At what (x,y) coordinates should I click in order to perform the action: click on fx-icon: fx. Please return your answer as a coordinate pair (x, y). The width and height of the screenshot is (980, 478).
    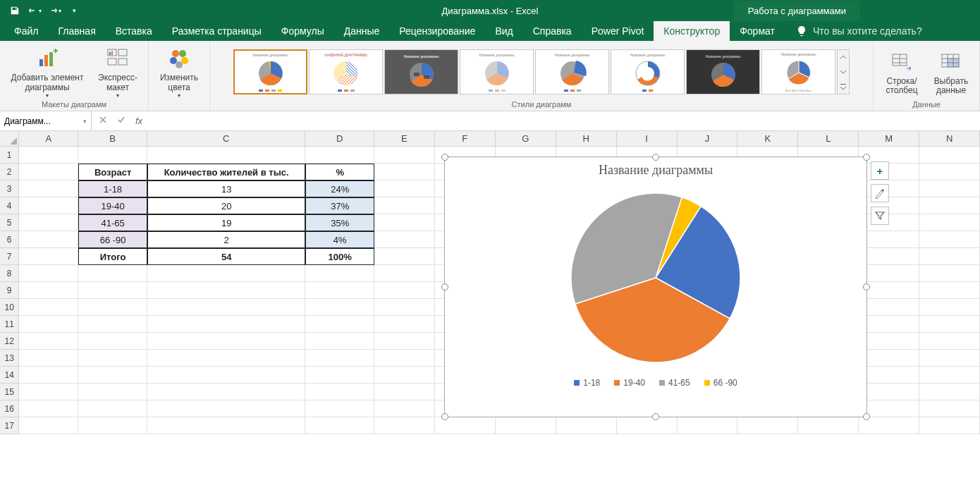
    Looking at the image, I should click on (139, 121).